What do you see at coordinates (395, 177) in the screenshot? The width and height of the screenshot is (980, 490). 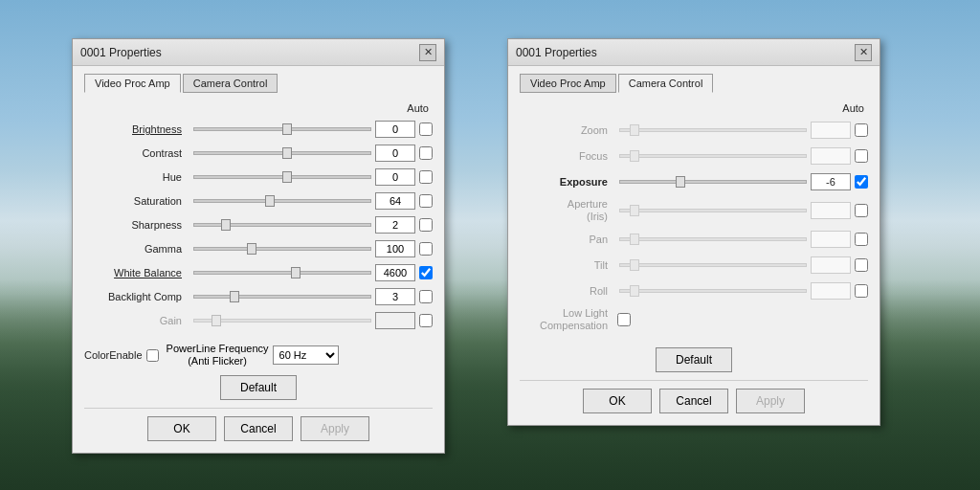 I see `hue-input` at bounding box center [395, 177].